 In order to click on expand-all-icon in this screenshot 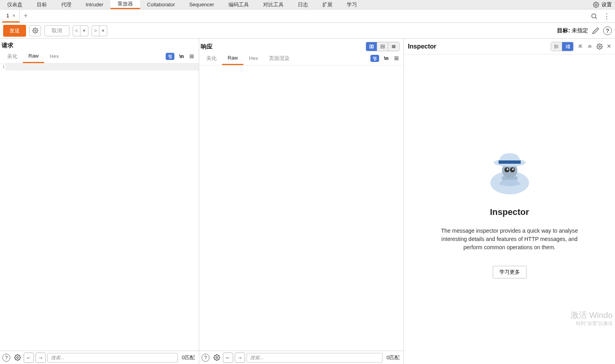, I will do `click(580, 47)`.